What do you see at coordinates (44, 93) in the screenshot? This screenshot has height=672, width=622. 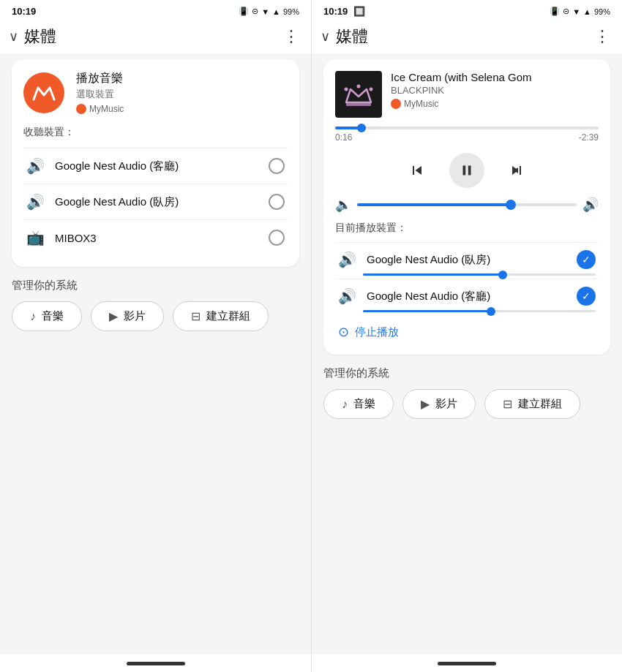 I see `mymusic-logo-svg` at bounding box center [44, 93].